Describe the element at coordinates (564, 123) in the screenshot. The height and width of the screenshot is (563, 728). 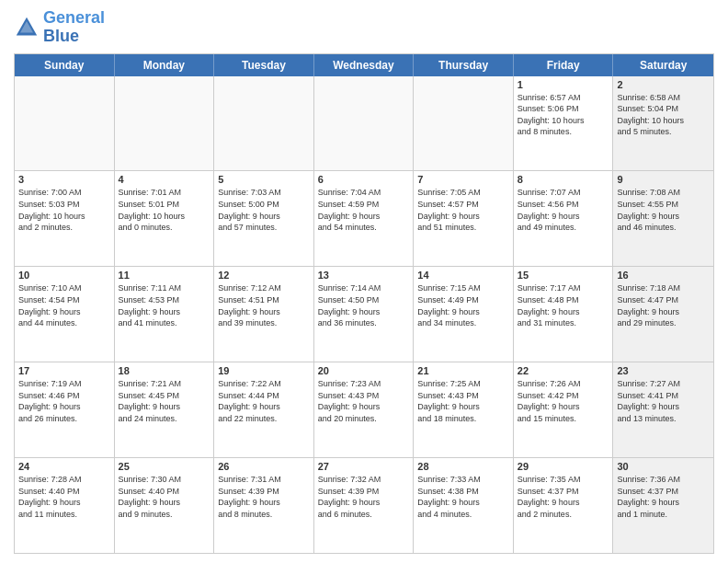
I see `day-cell-1: 1Sunrise: 6:57 AMSunset: 5:06 PMDaylight…` at that location.